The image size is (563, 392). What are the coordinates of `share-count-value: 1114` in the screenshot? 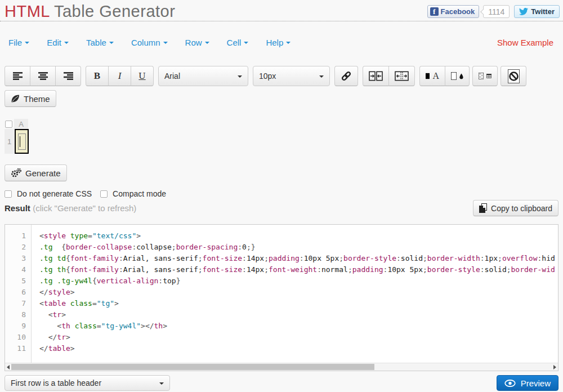 It's located at (497, 12).